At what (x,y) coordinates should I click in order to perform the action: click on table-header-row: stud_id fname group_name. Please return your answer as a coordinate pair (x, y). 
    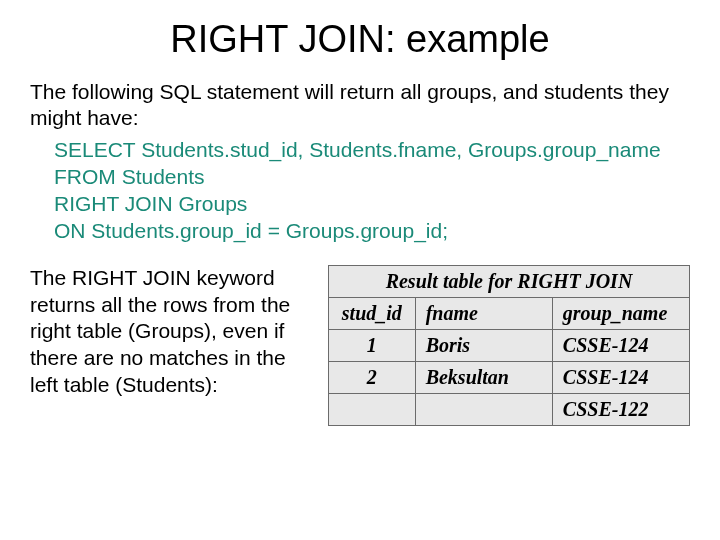
    Looking at the image, I should click on (510, 313).